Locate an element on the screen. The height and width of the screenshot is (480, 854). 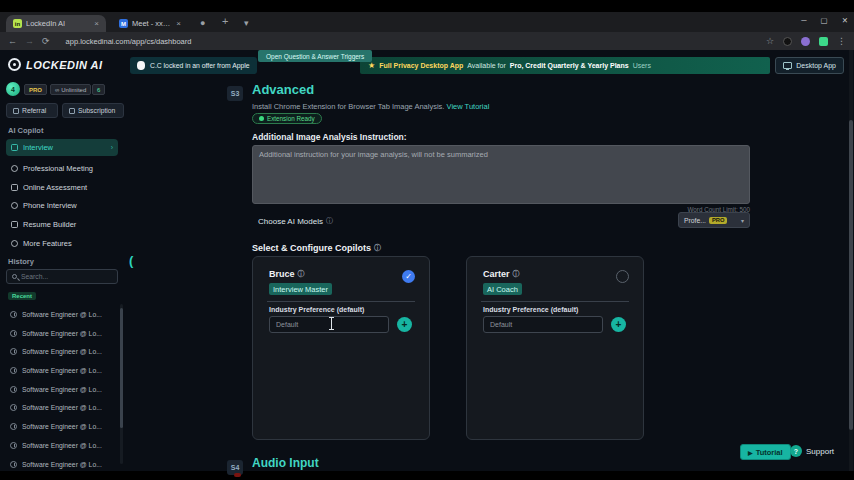
view-tutorial-link: View Tutorial is located at coordinates (468, 106).